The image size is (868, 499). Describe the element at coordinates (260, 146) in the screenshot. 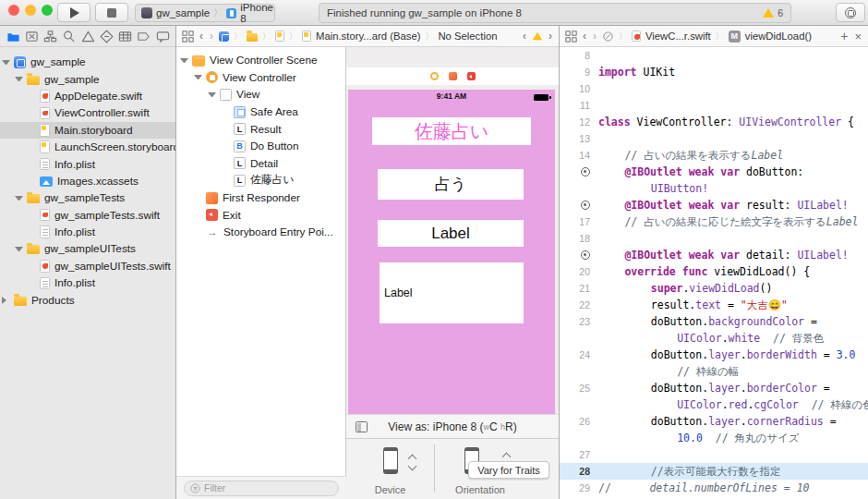

I see `outline-row: BDo Button` at that location.